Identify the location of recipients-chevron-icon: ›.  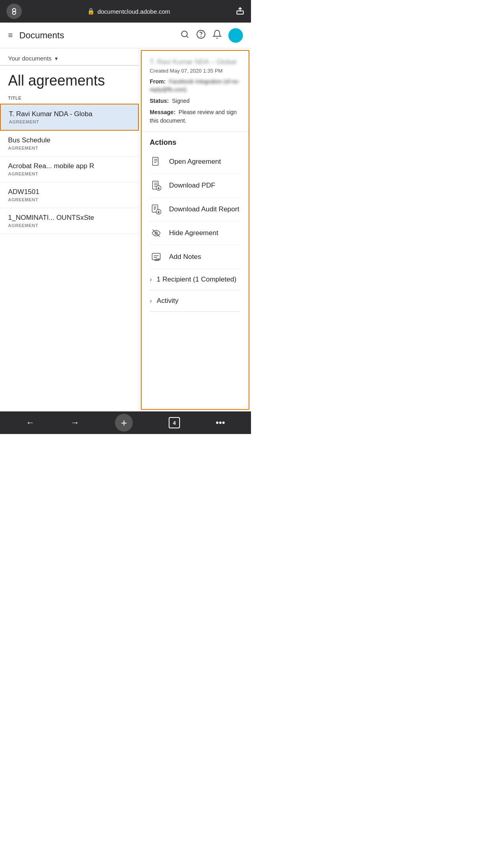
(151, 280).